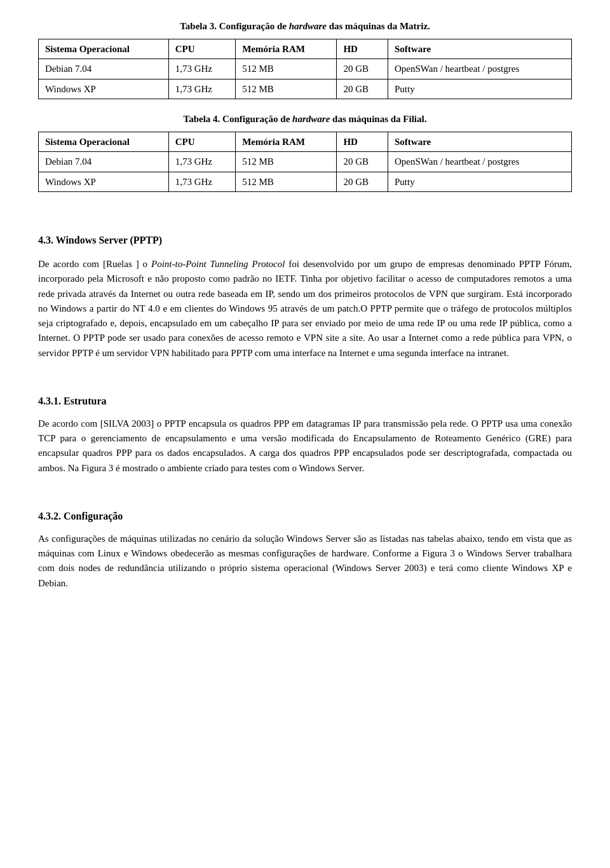 This screenshot has height=868, width=610. I want to click on table2-title-italic: hardware, so click(311, 119).